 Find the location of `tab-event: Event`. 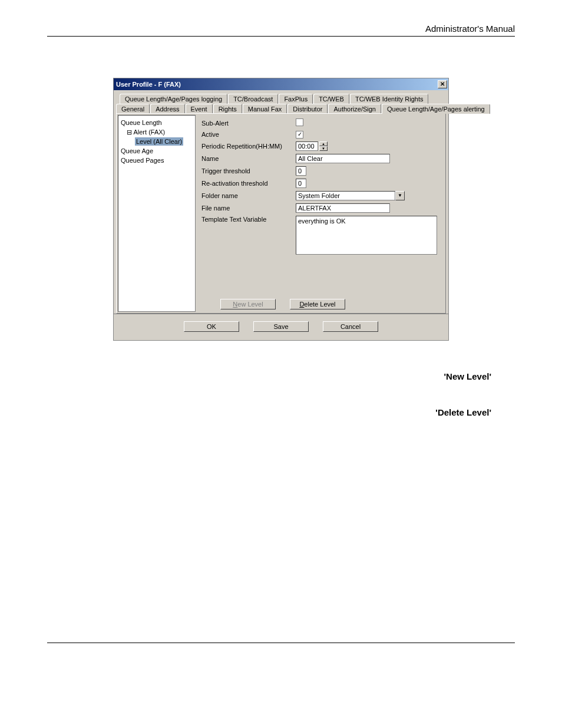

tab-event: Event is located at coordinates (199, 108).